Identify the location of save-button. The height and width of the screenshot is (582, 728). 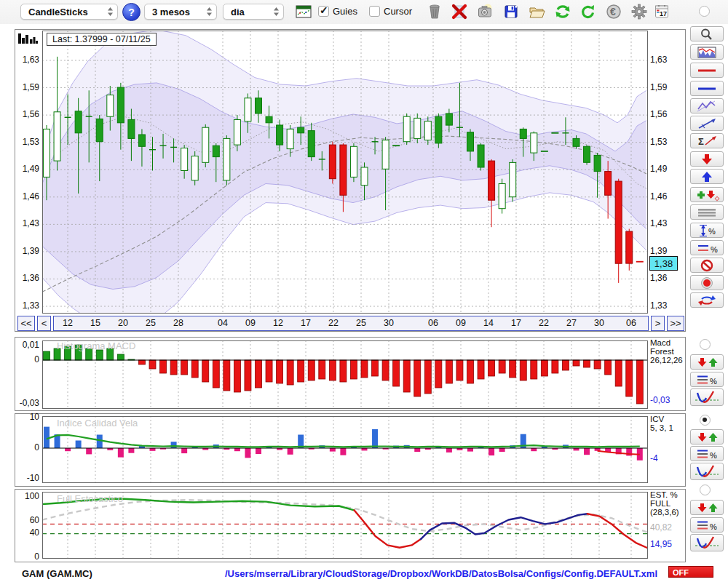
(511, 12).